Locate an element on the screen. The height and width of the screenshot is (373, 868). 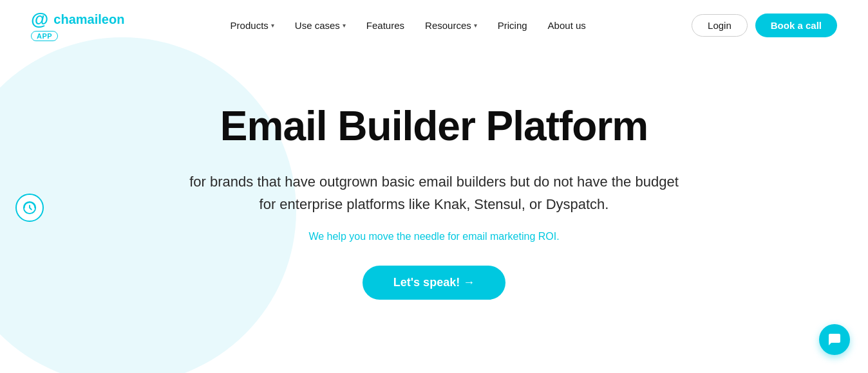
hero-subtitle: for brands that have outgrown basic emai… is located at coordinates (434, 193).